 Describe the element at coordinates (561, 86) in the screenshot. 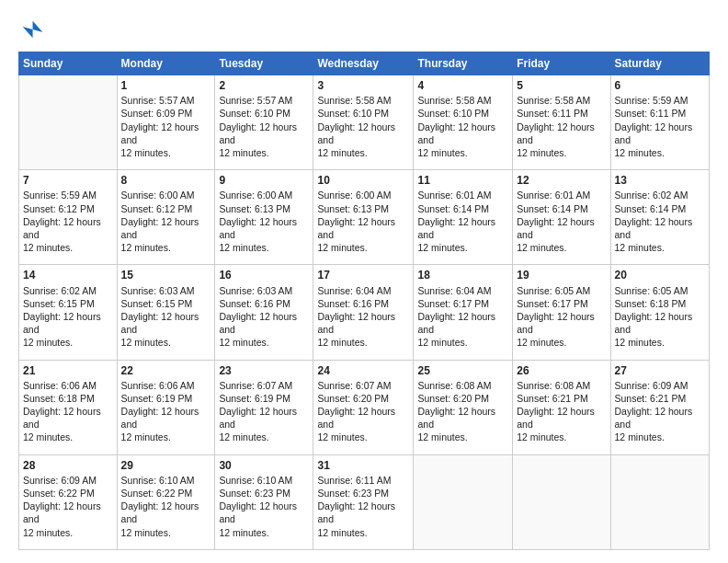

I see `day-number: 5` at that location.